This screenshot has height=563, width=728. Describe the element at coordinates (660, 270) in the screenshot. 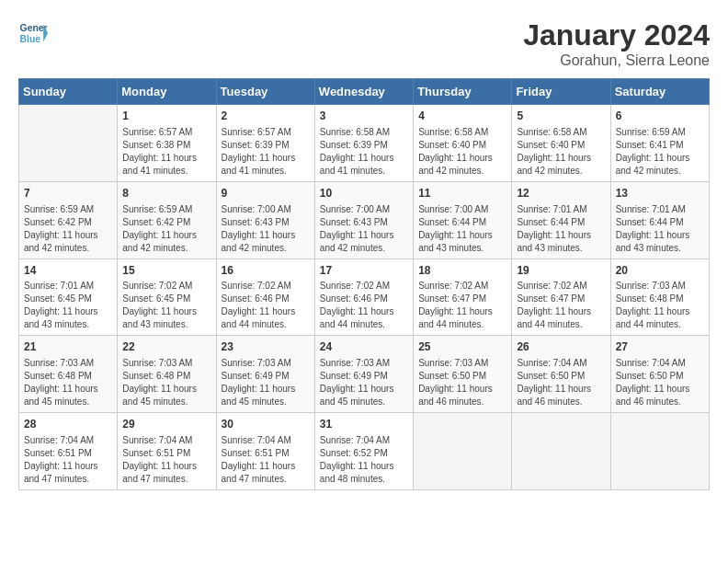

I see `day-number: 20` at that location.